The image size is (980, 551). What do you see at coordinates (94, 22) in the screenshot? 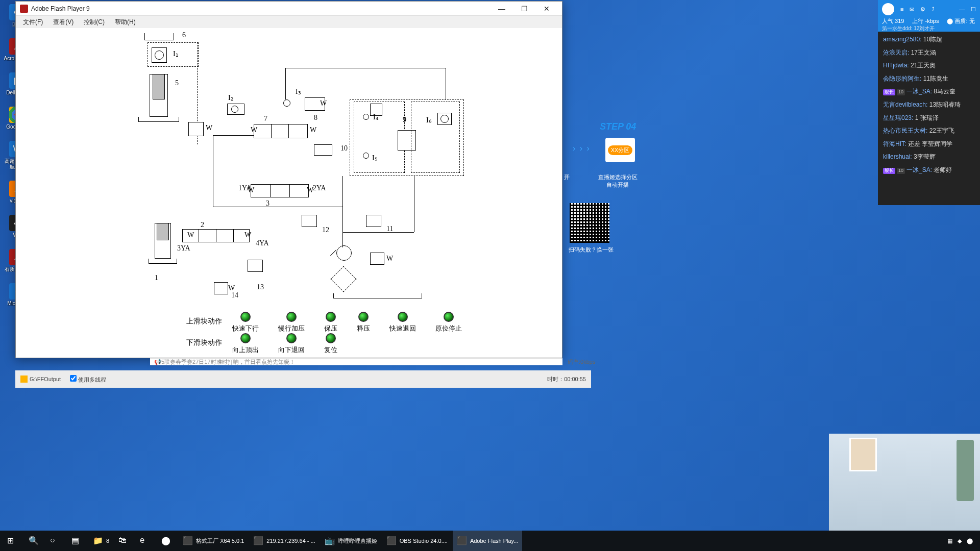
I see `menu-control: 控制(C)` at bounding box center [94, 22].